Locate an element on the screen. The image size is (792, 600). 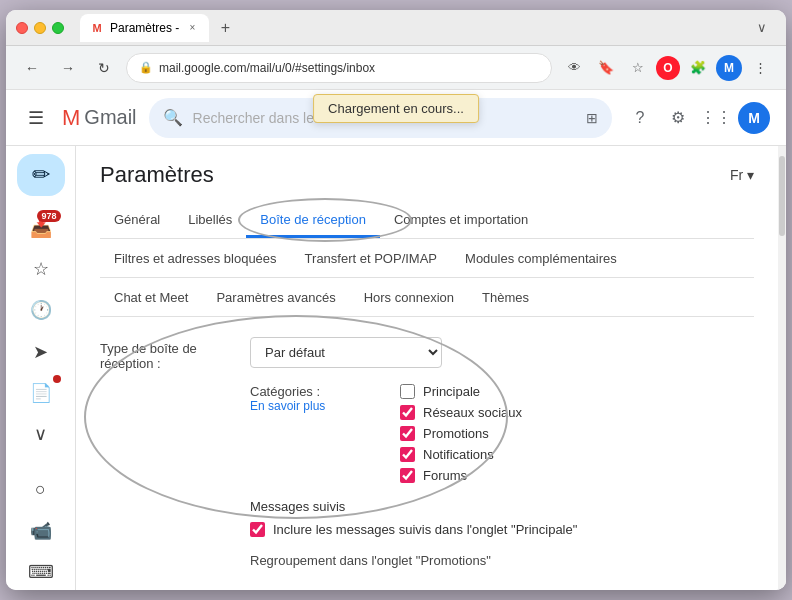
settings-button: ⚙ is located at coordinates (678, 118).